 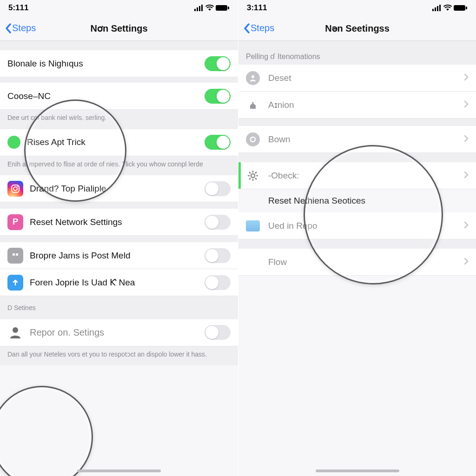 I want to click on footnote: Dan all your Neteles vors et you to resp…, so click(x=119, y=356).